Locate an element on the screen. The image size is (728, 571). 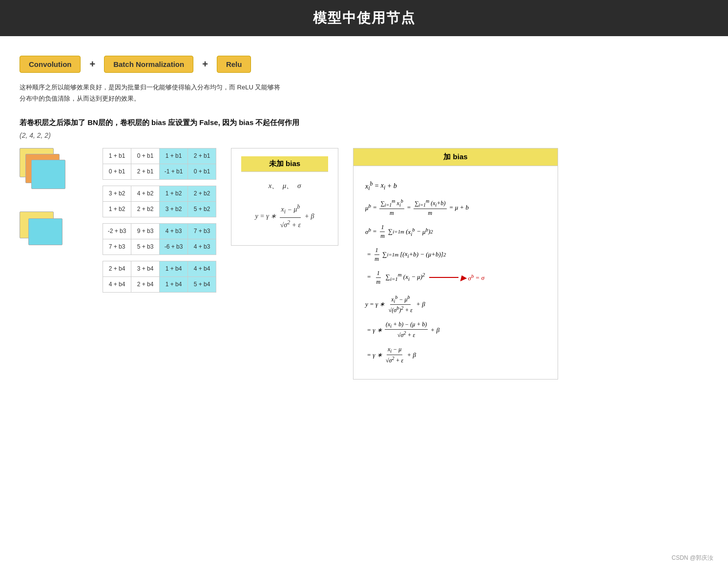
plus-icon-1: + is located at coordinates (92, 64).